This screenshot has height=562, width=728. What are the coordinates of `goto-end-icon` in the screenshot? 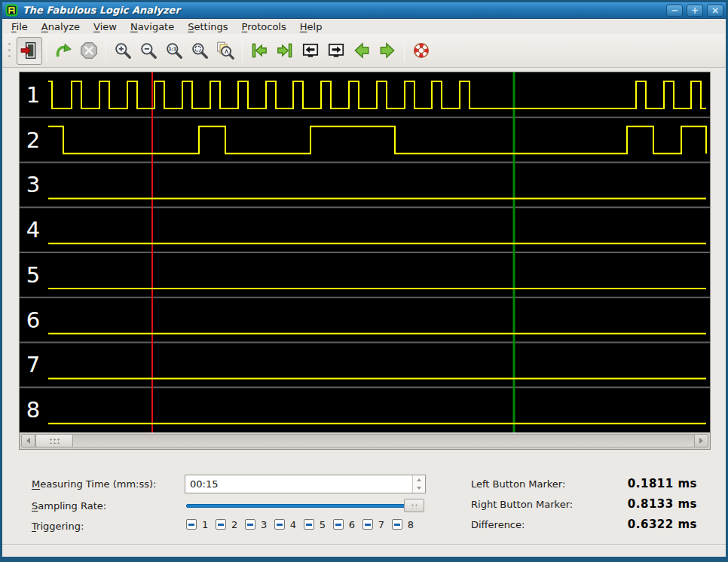 It's located at (285, 50).